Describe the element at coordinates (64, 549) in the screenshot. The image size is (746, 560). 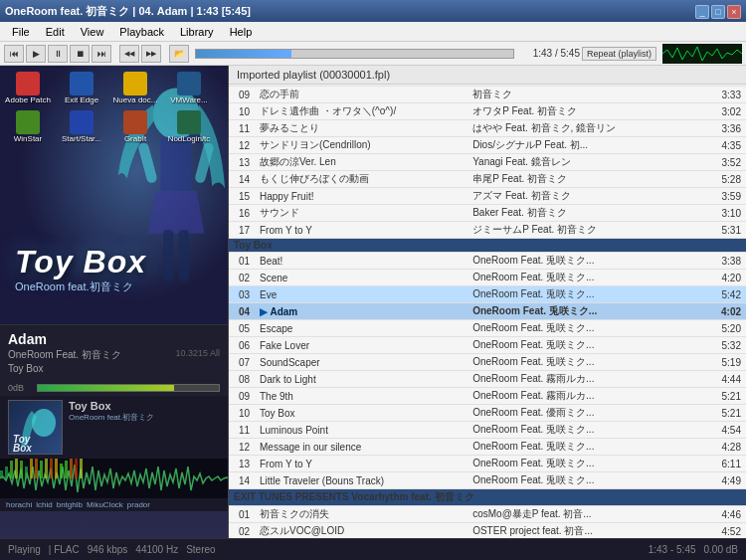
I see `status-format: | FLAC` at that location.